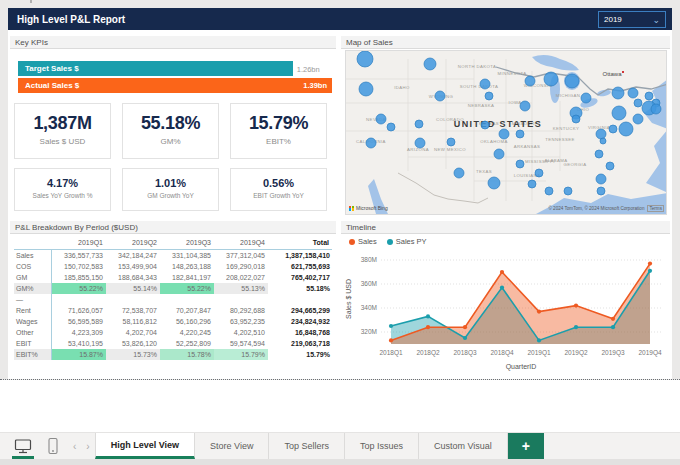 The image size is (680, 465). What do you see at coordinates (278, 131) in the screenshot?
I see `kpi-card: 15.79%EBIT%` at bounding box center [278, 131].